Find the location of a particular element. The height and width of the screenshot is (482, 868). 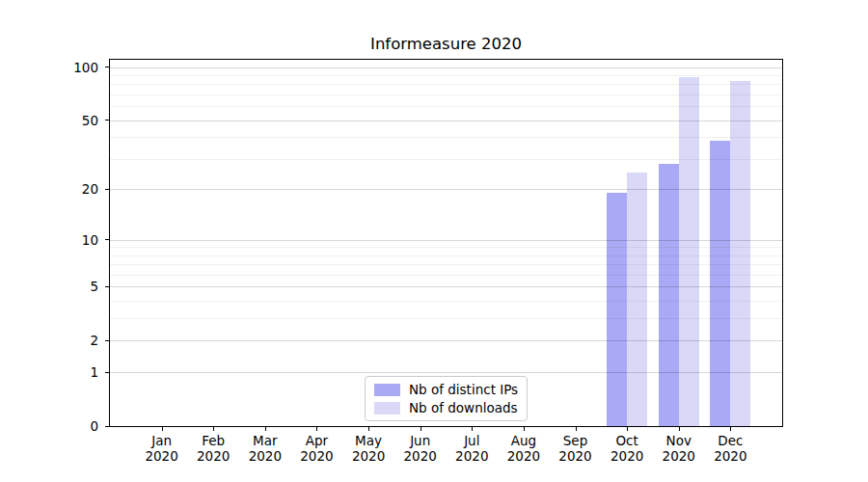

legend: Nb of distinct IPsNb of downloads is located at coordinates (446, 399).